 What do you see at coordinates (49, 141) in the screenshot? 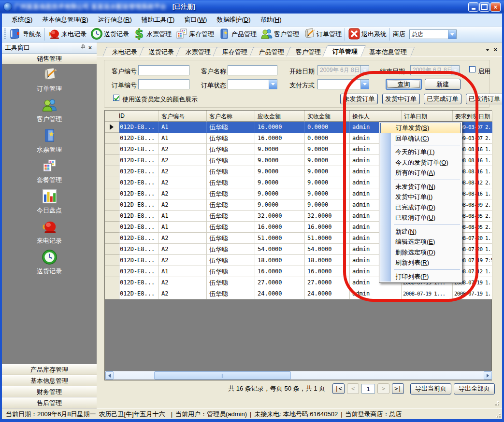
I see `sidebar-item-box: 水票管理` at bounding box center [49, 141].